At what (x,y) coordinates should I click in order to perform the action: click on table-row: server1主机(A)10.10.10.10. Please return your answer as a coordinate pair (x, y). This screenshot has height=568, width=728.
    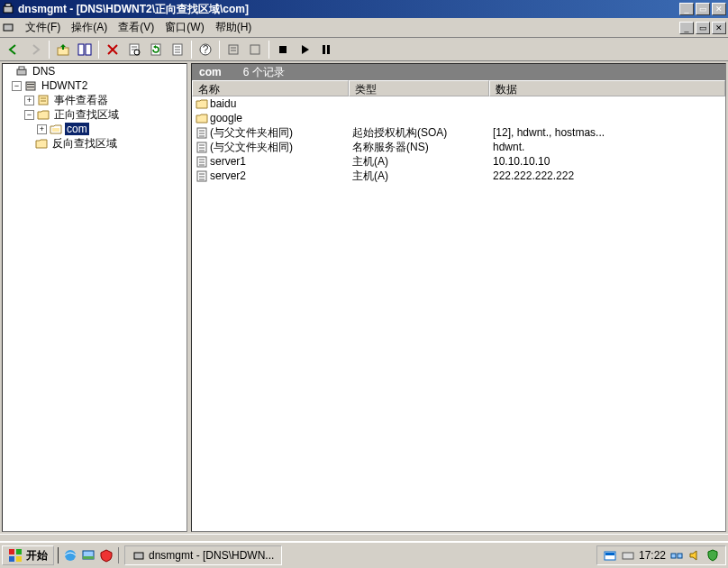
    Looking at the image, I should click on (459, 161).